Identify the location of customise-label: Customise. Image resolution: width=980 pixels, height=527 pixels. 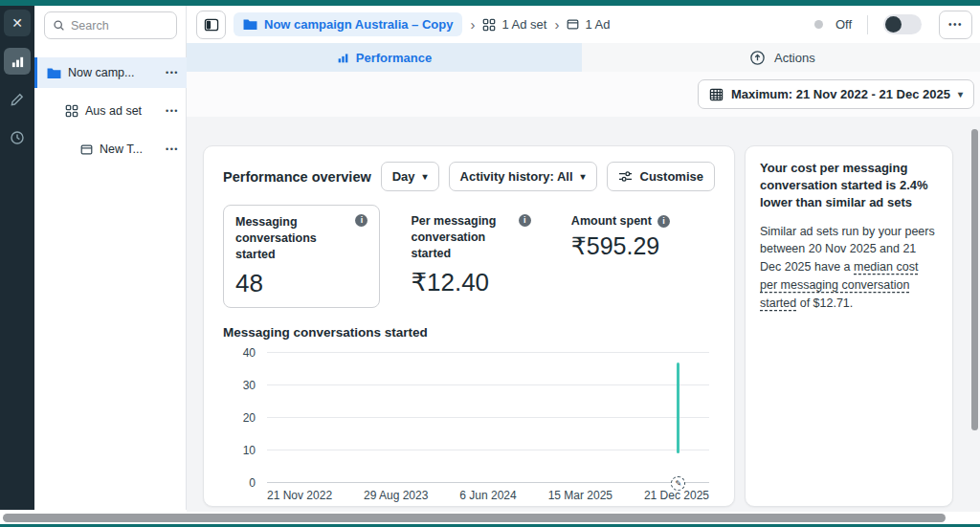
(672, 176).